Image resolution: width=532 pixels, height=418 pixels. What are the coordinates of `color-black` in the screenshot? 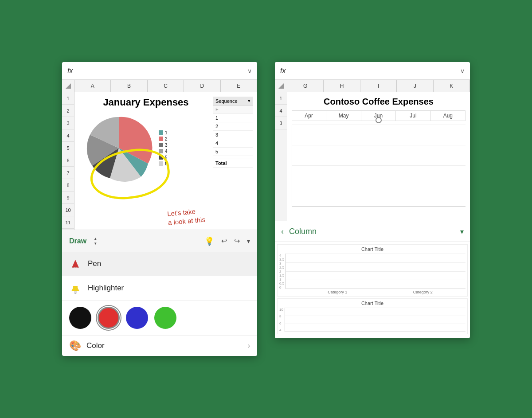 It's located at (80, 318).